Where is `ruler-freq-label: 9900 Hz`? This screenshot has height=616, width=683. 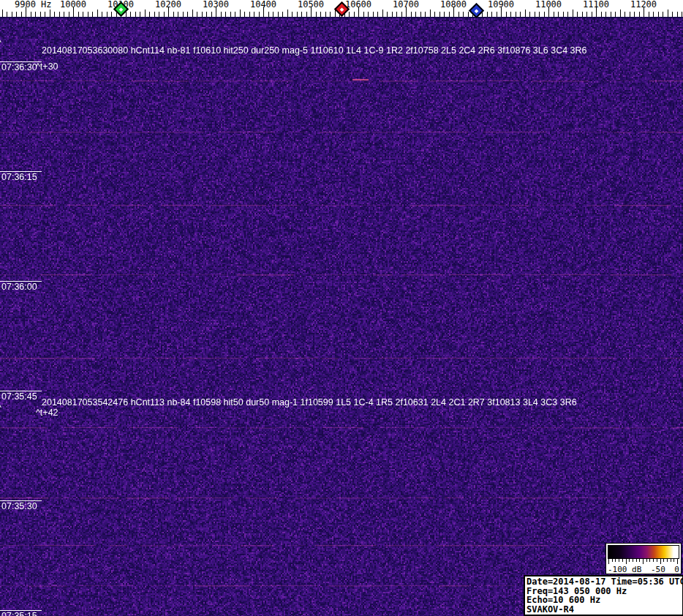 ruler-freq-label: 9900 Hz is located at coordinates (34, 4).